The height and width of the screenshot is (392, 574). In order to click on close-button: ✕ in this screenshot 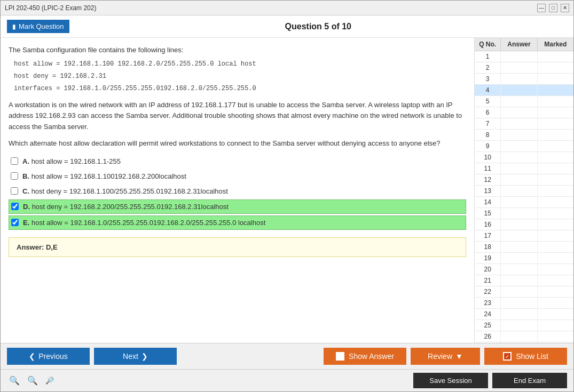, I will do `click(565, 8)`.